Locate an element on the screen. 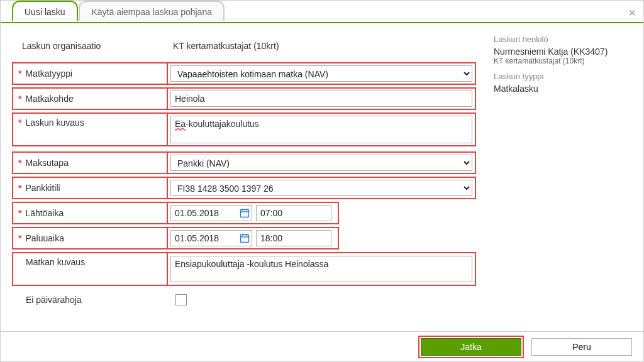 The image size is (644, 362). textarea-description: Ea-kouluttajakoulutus is located at coordinates (321, 129).